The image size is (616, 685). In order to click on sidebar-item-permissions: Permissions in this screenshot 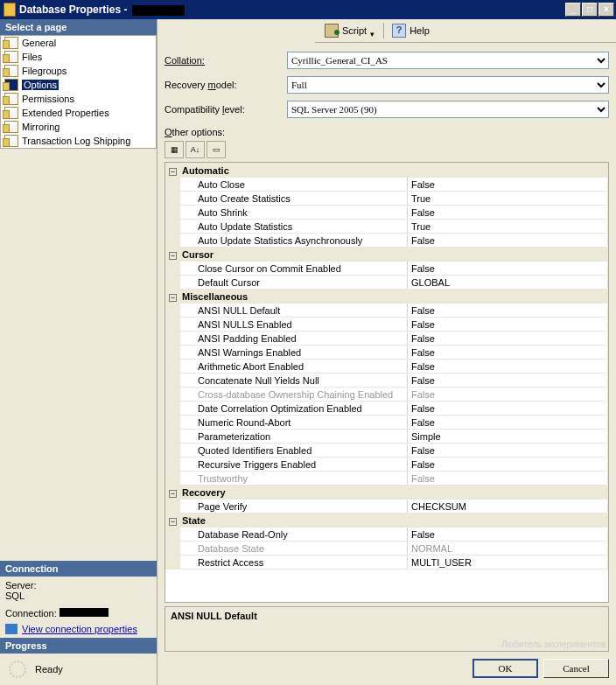, I will do `click(79, 99)`.